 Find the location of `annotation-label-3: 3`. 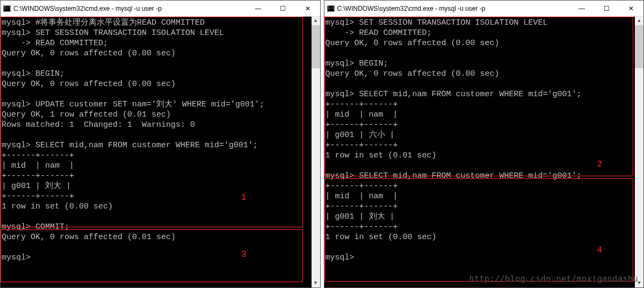

annotation-label-3: 3 is located at coordinates (244, 255).